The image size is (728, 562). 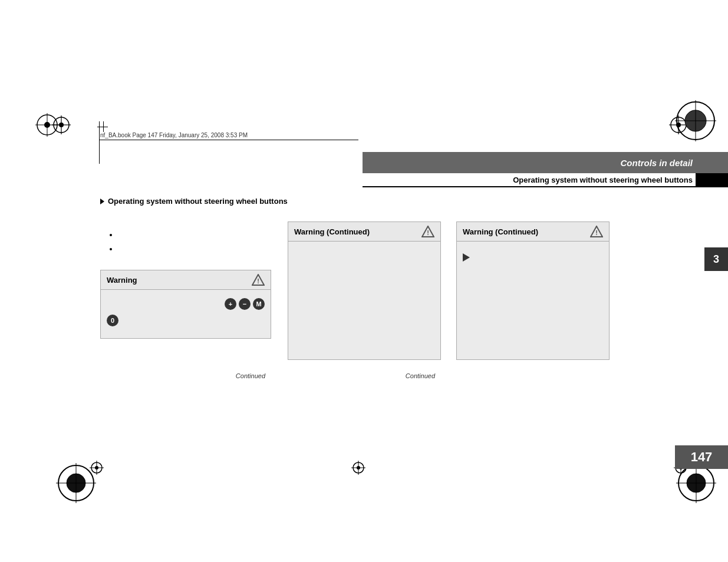 What do you see at coordinates (364, 291) in the screenshot?
I see `warning-box-mid: Warning (Continued) !` at bounding box center [364, 291].